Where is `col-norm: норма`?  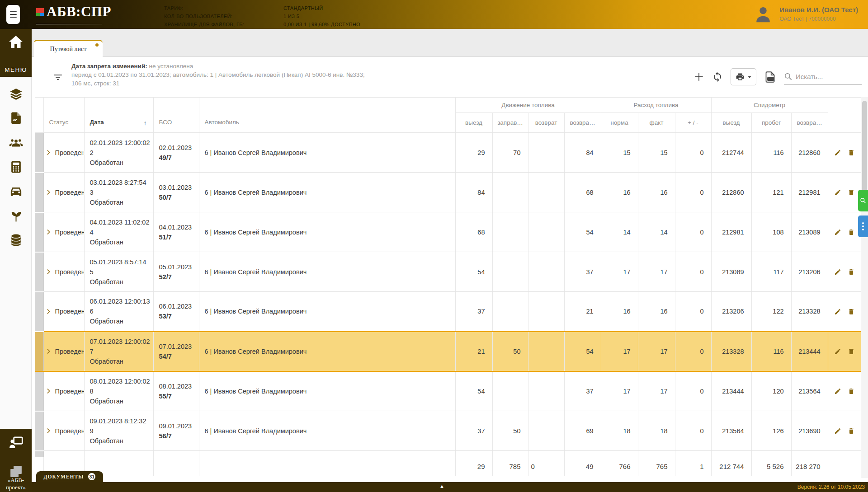
col-norm: норма is located at coordinates (619, 123).